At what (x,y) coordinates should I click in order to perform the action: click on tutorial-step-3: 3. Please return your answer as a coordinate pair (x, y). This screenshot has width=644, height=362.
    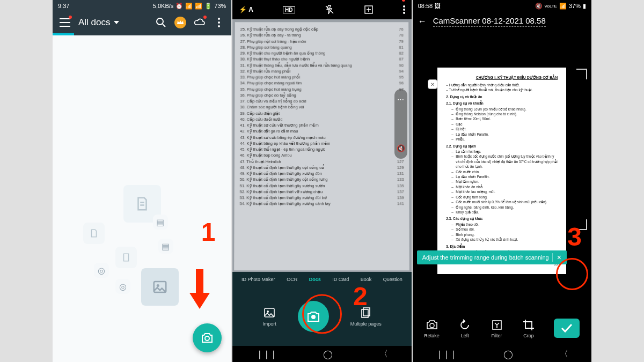
    Looking at the image, I should click on (574, 237).